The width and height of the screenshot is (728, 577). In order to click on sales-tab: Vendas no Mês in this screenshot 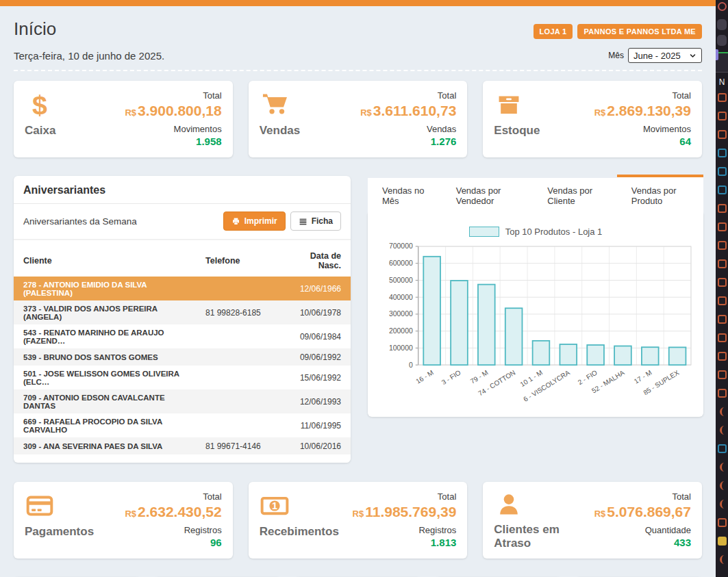, I will do `click(405, 196)`.